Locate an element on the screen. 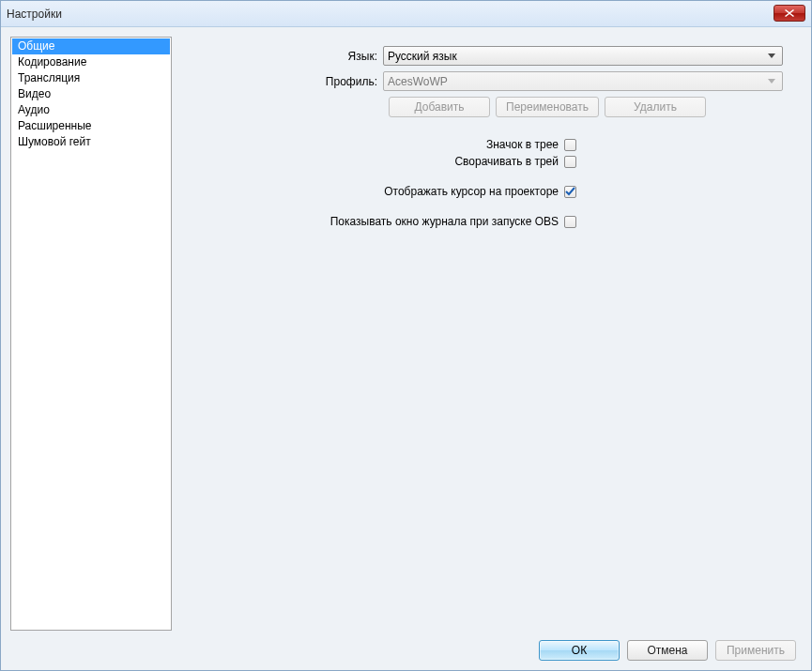 The image size is (812, 671). add-profile-button: Добавить is located at coordinates (439, 107).